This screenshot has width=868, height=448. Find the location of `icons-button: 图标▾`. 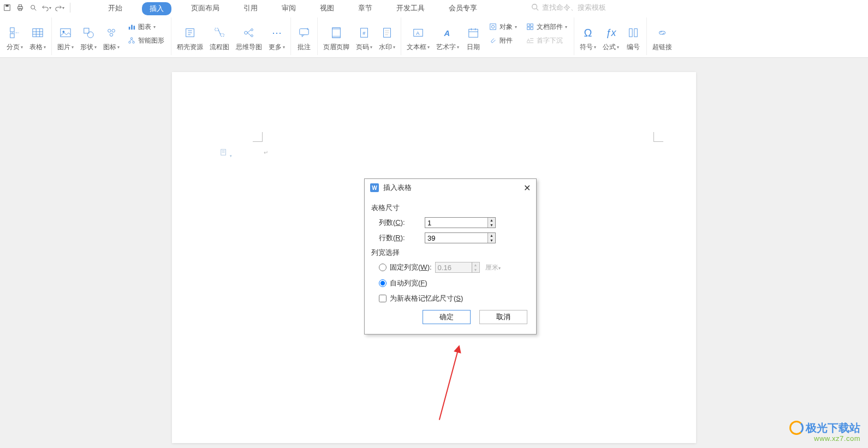

icons-button: 图标▾ is located at coordinates (111, 40).